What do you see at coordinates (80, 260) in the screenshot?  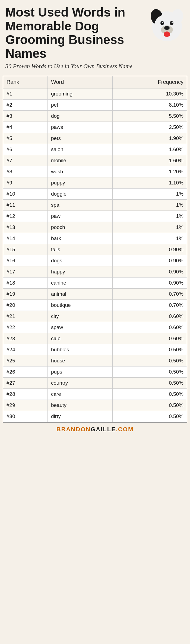 I see `cell-word: dogs` at bounding box center [80, 260].